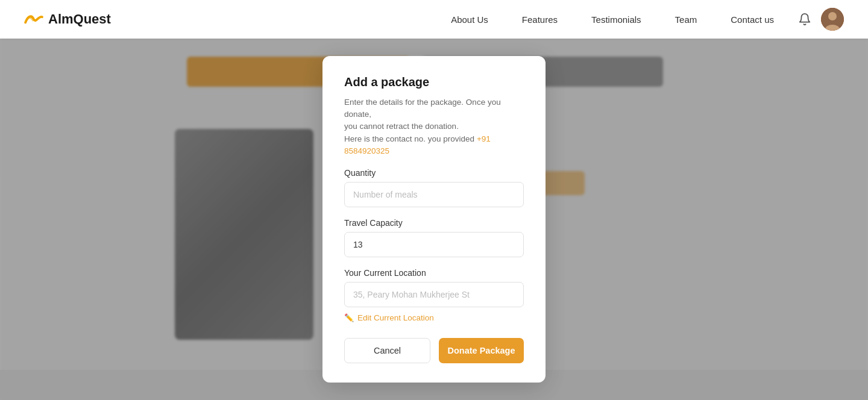  I want to click on user-avatar, so click(832, 19).